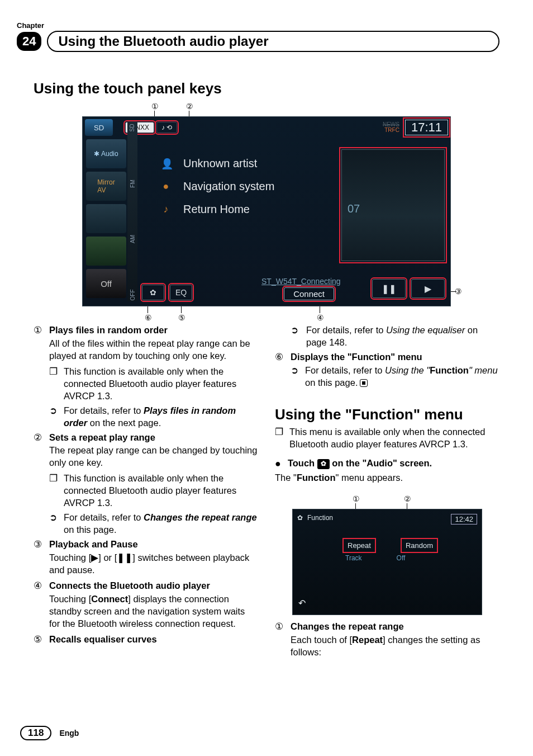 The width and height of the screenshot is (533, 756). I want to click on item-2-text: The repeat play range can be changed by …, so click(146, 457).